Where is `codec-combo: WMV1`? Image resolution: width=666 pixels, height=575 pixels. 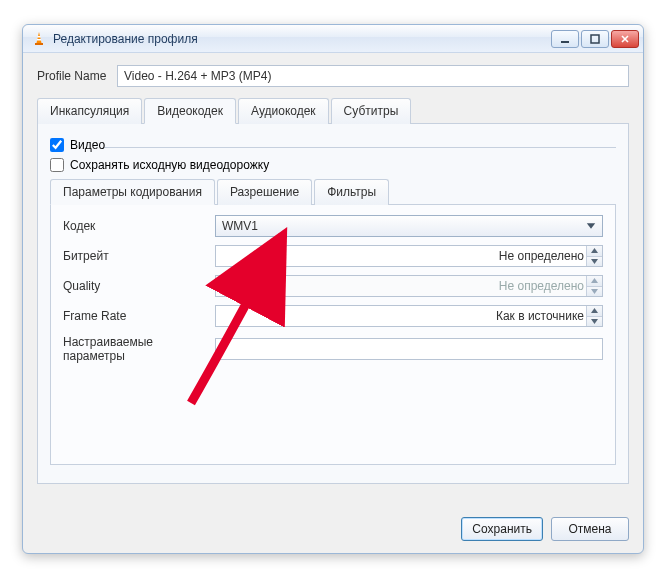 codec-combo: WMV1 is located at coordinates (409, 226).